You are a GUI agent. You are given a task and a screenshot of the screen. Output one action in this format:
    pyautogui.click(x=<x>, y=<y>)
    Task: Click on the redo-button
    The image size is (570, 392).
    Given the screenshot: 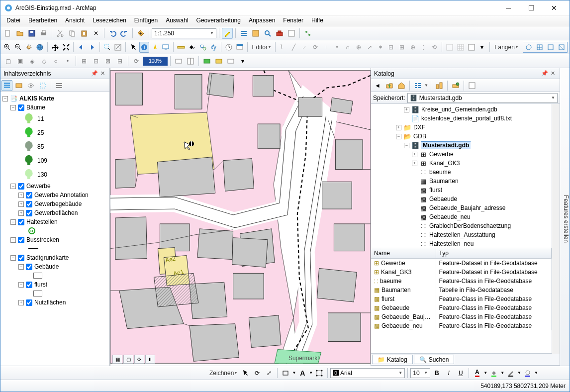 What is the action you would take?
    pyautogui.click(x=124, y=33)
    